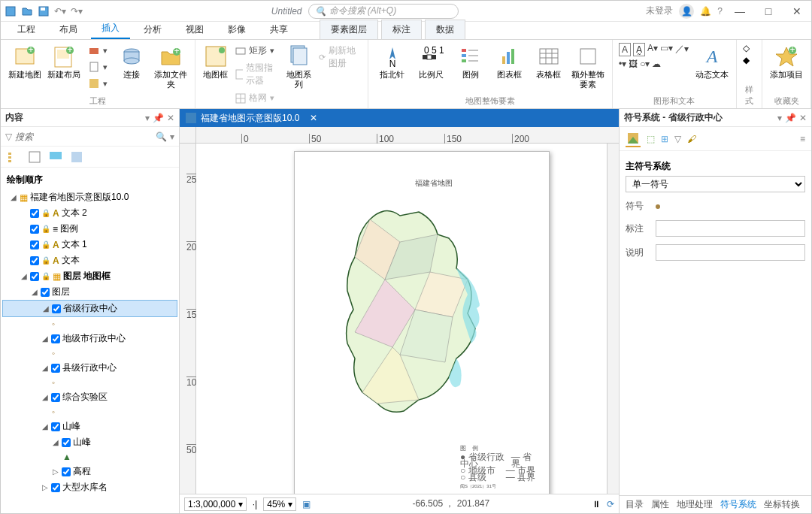 The width and height of the screenshot is (812, 514). Describe the element at coordinates (720, 11) in the screenshot. I see `help-icon: ?` at that location.